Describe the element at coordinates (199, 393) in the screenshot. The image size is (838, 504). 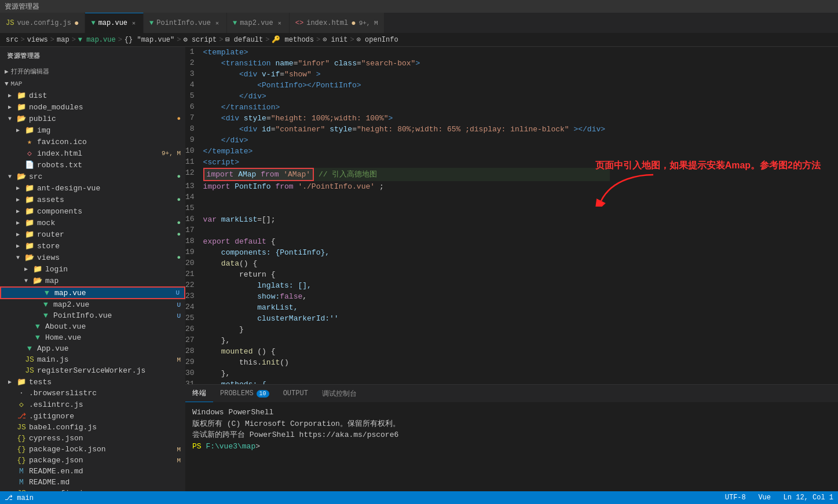
I see `terminal-tab: 终端` at that location.